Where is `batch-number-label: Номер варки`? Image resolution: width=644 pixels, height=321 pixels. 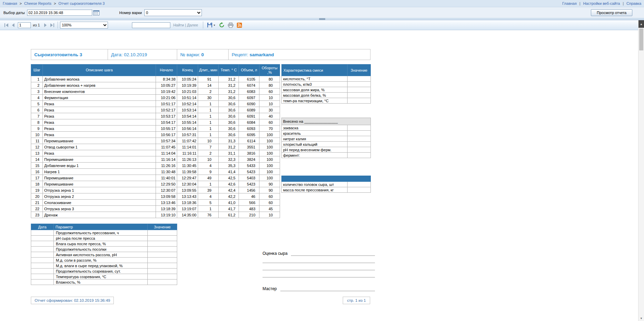 batch-number-label: Номер варки is located at coordinates (131, 13).